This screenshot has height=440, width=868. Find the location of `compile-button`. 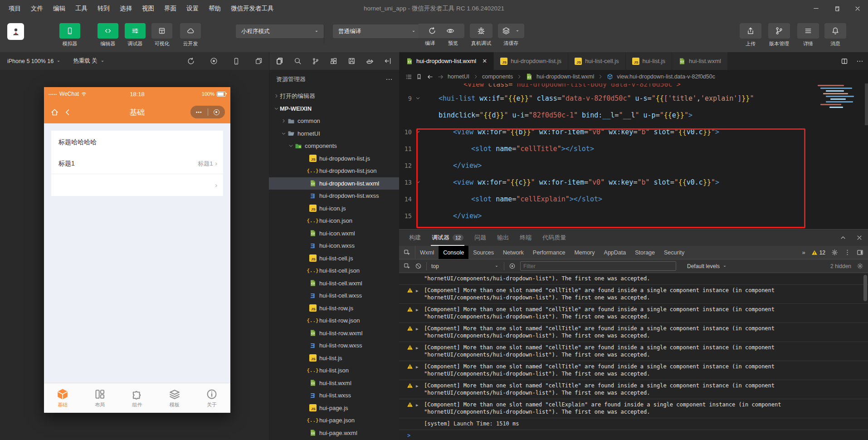

compile-button is located at coordinates (432, 31).